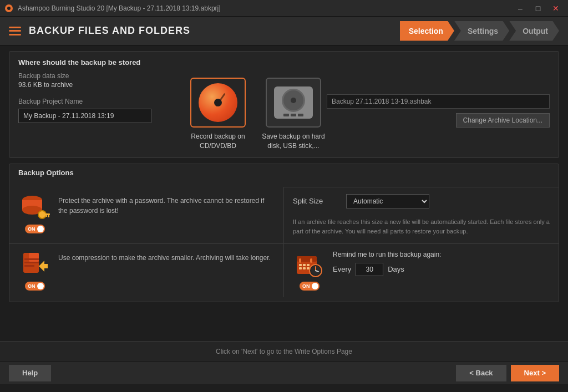  Describe the element at coordinates (293, 141) in the screenshot. I see `hdd-option-label: Save backup on harddisk, USB stick,...` at that location.